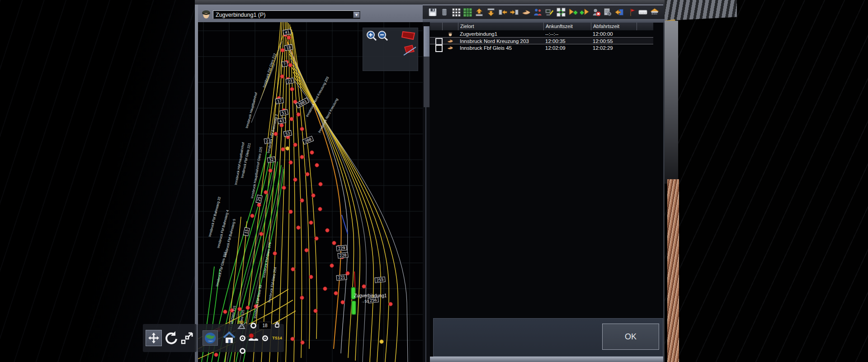 The height and width of the screenshot is (362, 868). I want to click on toolbar-insert-after-icon, so click(503, 12).